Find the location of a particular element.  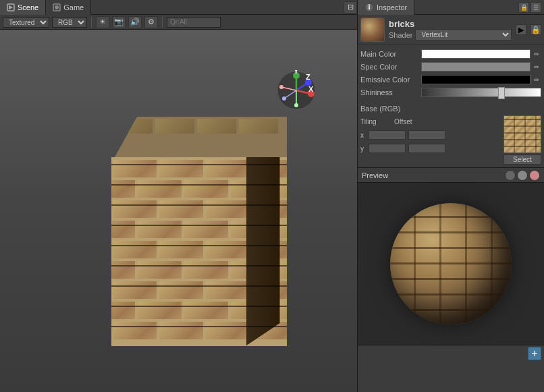

sphere-preview is located at coordinates (451, 264).